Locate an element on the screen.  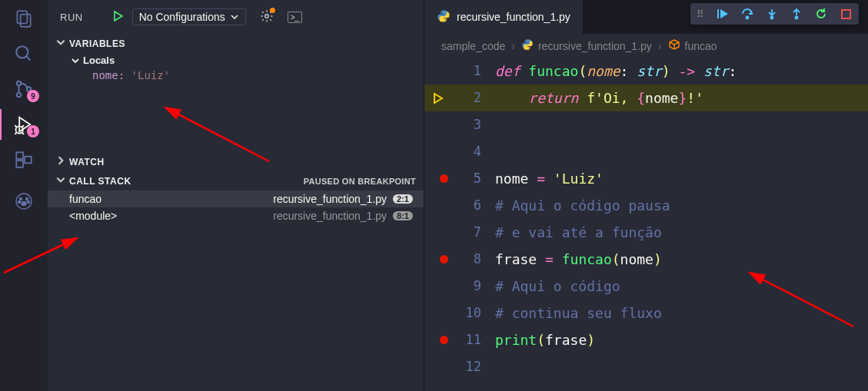
variables-title: VARIABLES is located at coordinates (97, 44).